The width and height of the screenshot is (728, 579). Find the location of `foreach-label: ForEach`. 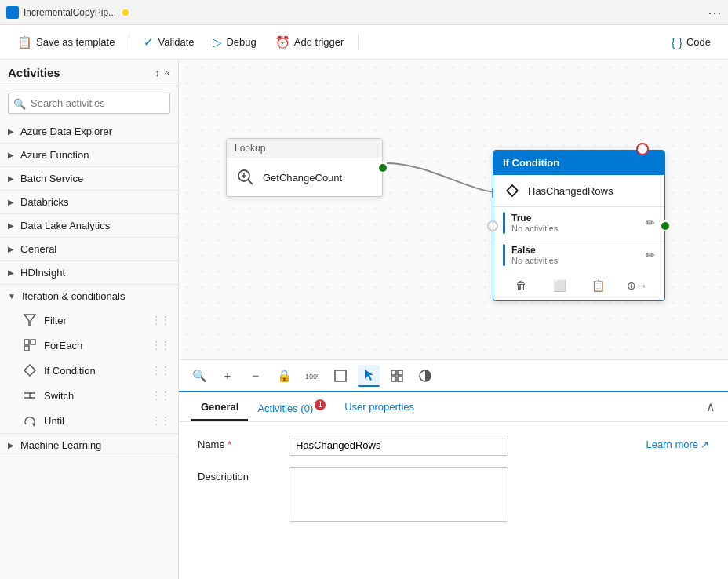

foreach-label: ForEach is located at coordinates (63, 345).